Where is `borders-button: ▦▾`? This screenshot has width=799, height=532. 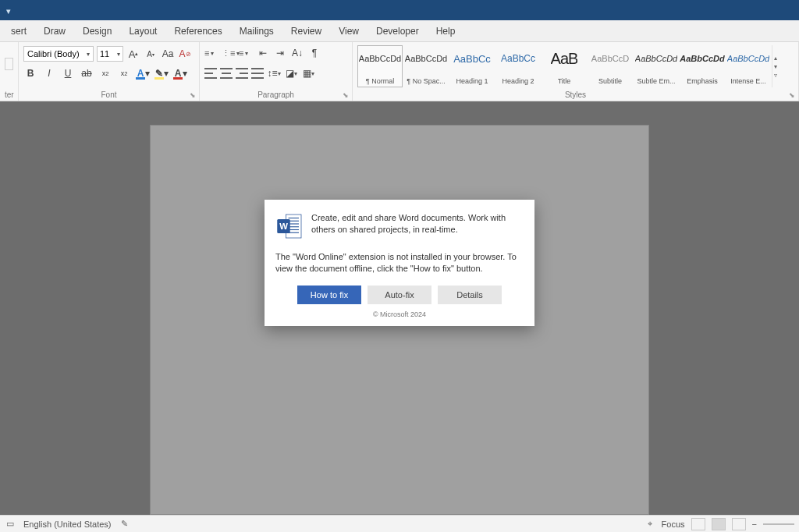 borders-button: ▦▾ is located at coordinates (308, 73).